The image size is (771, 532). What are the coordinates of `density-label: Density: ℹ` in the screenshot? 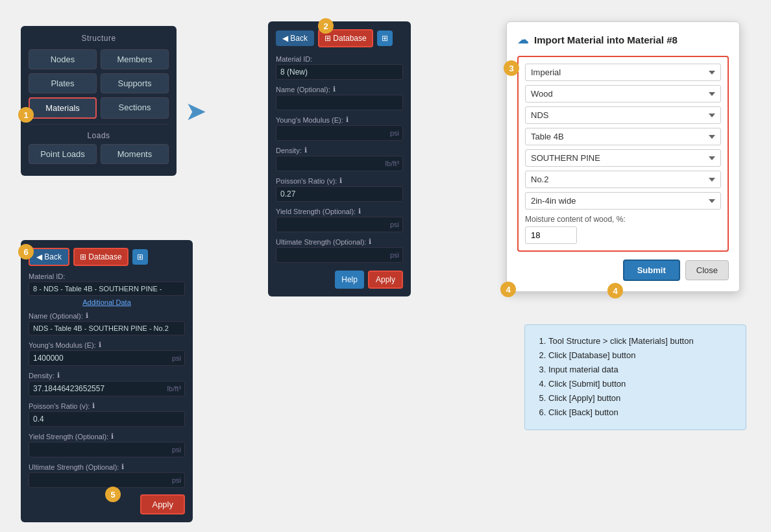 It's located at (339, 151).